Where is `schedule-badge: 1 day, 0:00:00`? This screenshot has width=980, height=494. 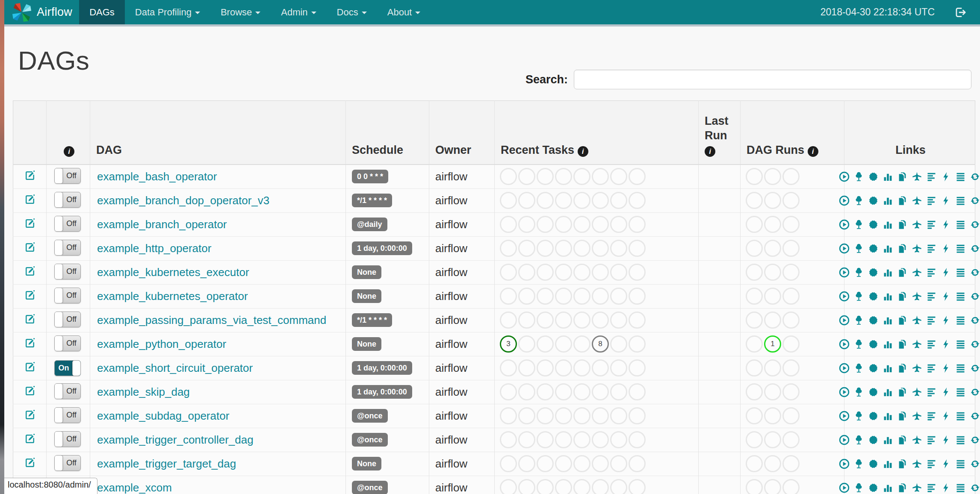
schedule-badge: 1 day, 0:00:00 is located at coordinates (382, 368).